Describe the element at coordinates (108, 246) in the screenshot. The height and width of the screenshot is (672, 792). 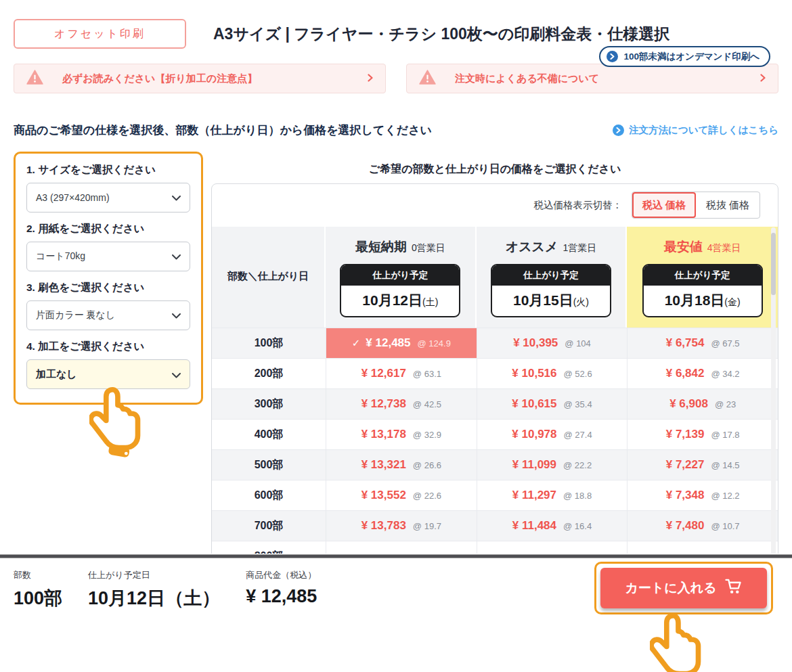
I see `spec-group-paper: 2. 用紙をご選択ください コート70kg` at that location.